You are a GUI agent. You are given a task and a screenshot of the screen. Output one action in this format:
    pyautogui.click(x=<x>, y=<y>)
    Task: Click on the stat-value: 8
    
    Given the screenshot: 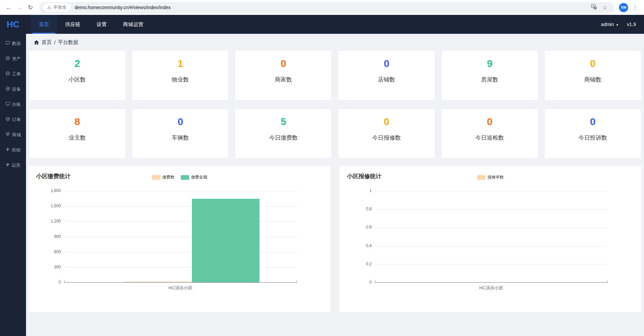 What is the action you would take?
    pyautogui.click(x=77, y=122)
    